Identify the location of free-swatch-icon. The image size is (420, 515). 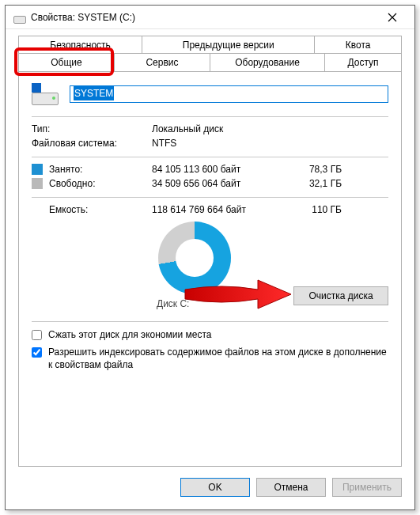
(37, 184).